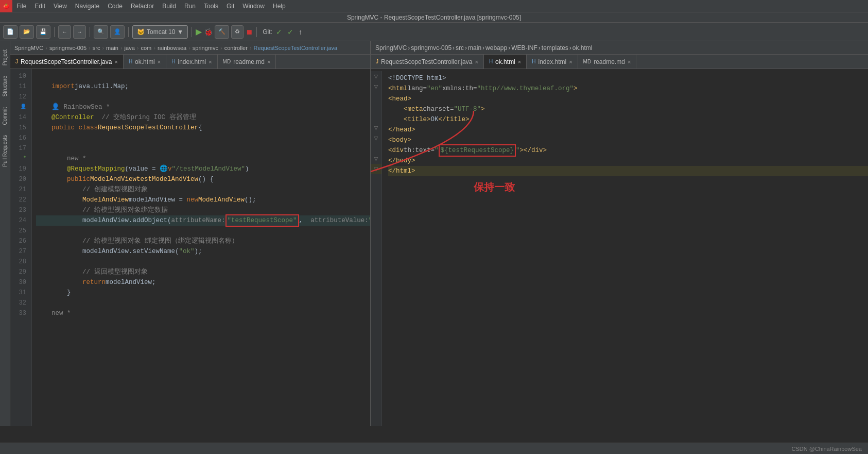 The width and height of the screenshot is (868, 454). What do you see at coordinates (377, 62) in the screenshot?
I see `tab-controller-right-icon: J` at bounding box center [377, 62].